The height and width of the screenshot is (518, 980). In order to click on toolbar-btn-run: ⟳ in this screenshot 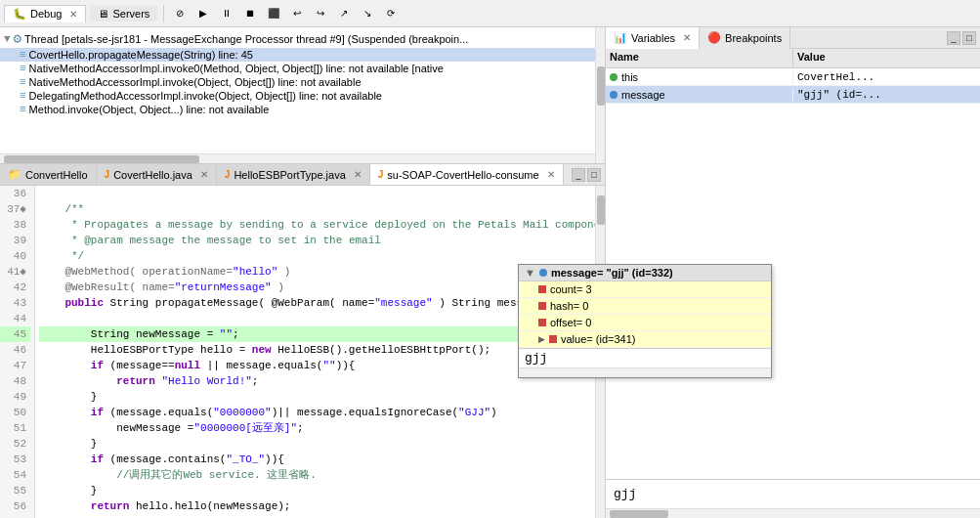, I will do `click(391, 14)`.